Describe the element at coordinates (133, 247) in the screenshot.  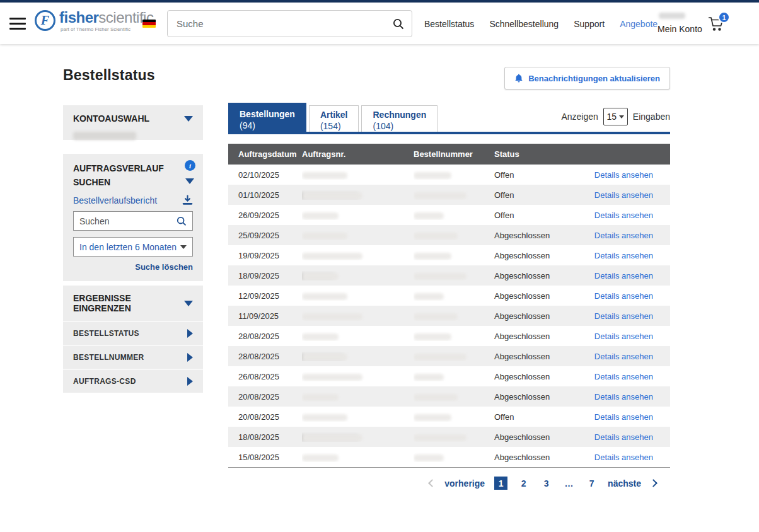
I see `date-range-select: In den letzten 6 Monaten` at that location.